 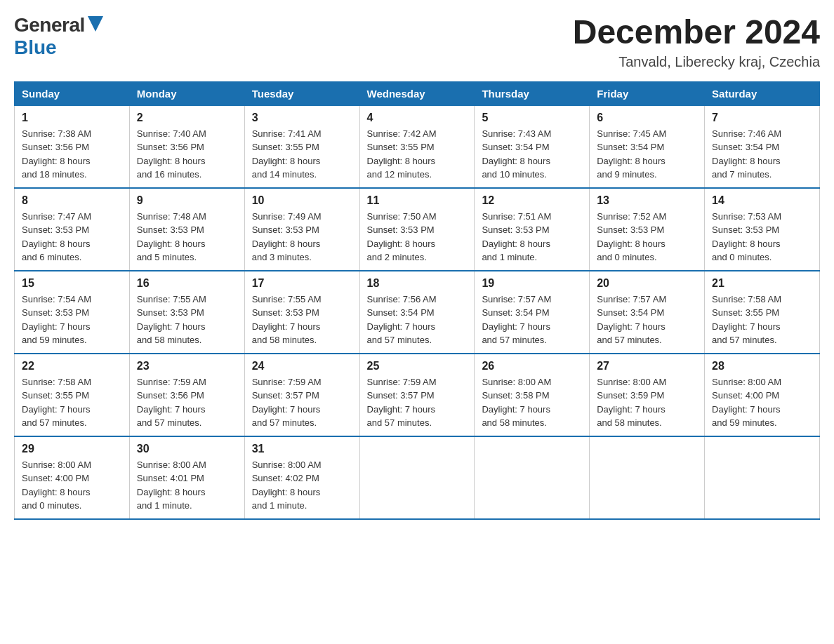 I want to click on day-cell: 19Sunrise: 7:57 AMSunset: 3:54 PMDayligh…, so click(x=532, y=312).